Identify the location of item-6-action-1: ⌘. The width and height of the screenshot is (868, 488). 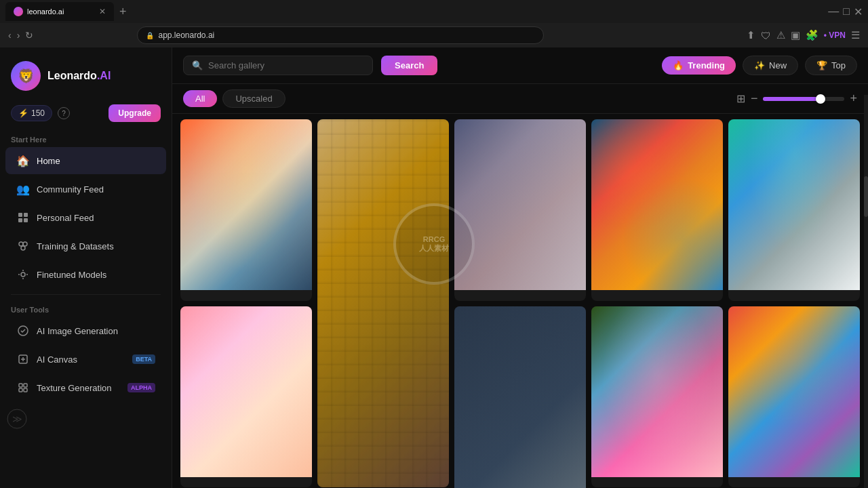
(195, 321).